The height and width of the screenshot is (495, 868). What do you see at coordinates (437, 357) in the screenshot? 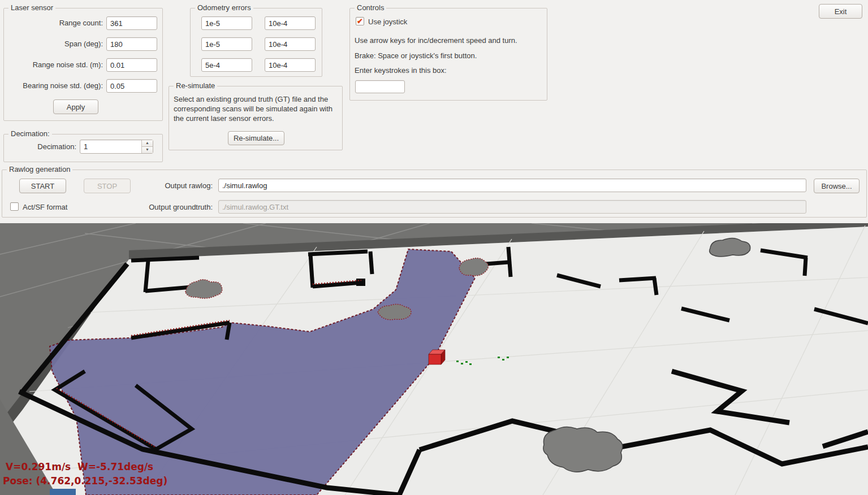
I see `robot-marker` at bounding box center [437, 357].